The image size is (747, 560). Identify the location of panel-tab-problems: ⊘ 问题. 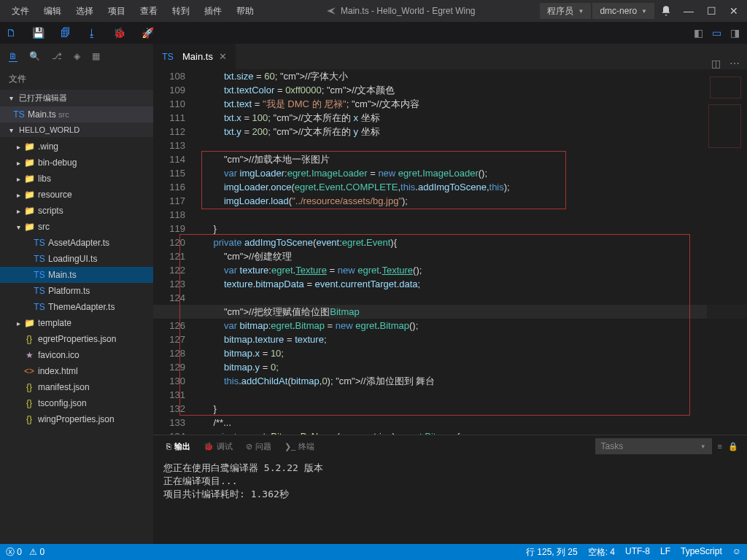
(258, 446).